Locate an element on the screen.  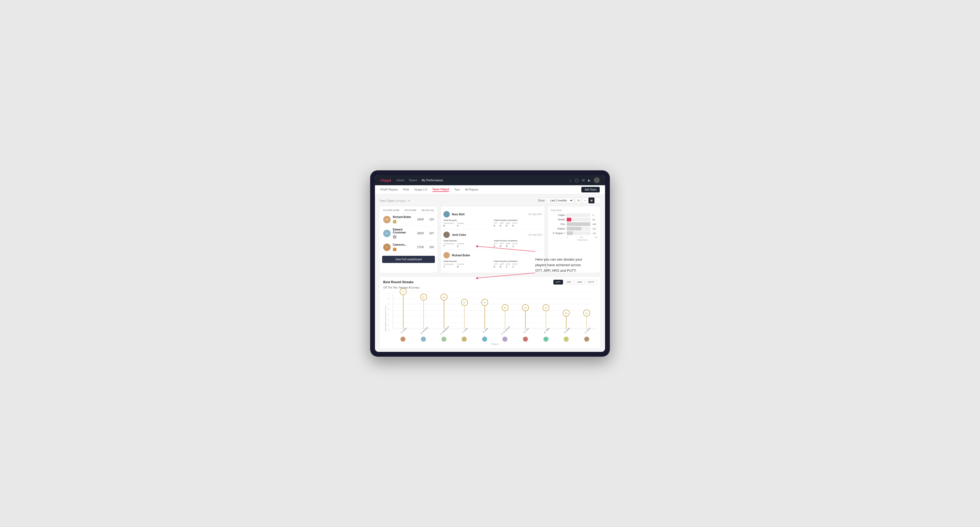
subnav-team-clippd: Team Clippd is located at coordinates (441, 190).